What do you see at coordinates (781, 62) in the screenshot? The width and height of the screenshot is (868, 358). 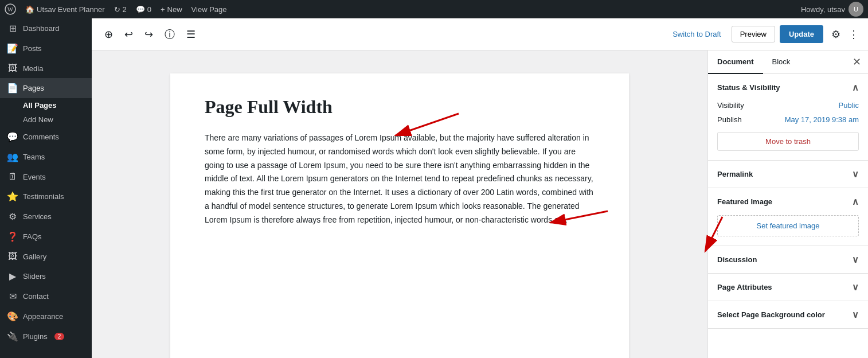 I see `tab-block: Block` at bounding box center [781, 62].